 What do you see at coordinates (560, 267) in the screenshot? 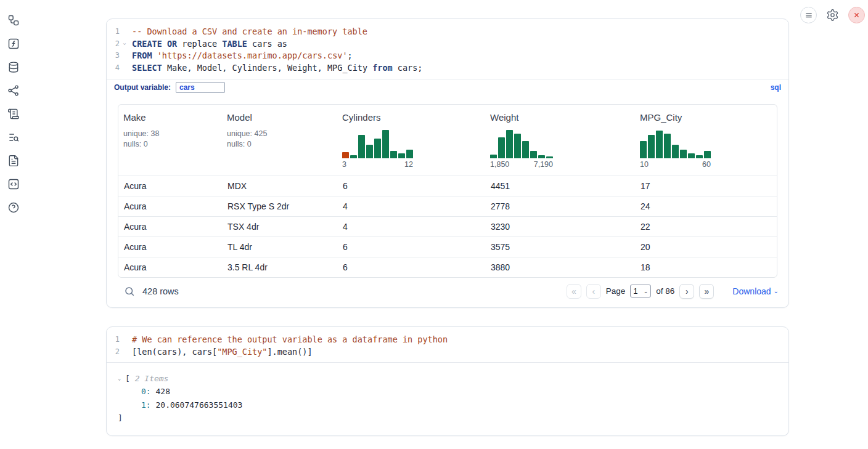
I see `table-cell: 3880` at bounding box center [560, 267].